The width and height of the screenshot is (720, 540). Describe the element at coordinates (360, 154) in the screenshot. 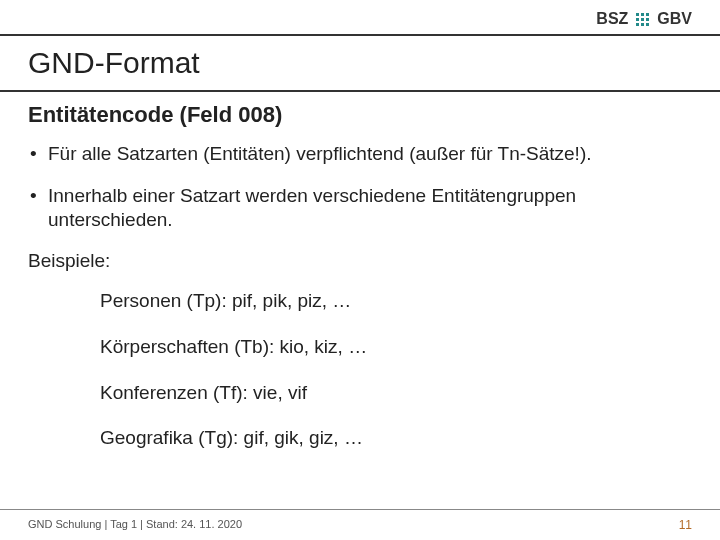

I see `list-item: Für alle Satzarten (Entitäten) verpflich…` at that location.